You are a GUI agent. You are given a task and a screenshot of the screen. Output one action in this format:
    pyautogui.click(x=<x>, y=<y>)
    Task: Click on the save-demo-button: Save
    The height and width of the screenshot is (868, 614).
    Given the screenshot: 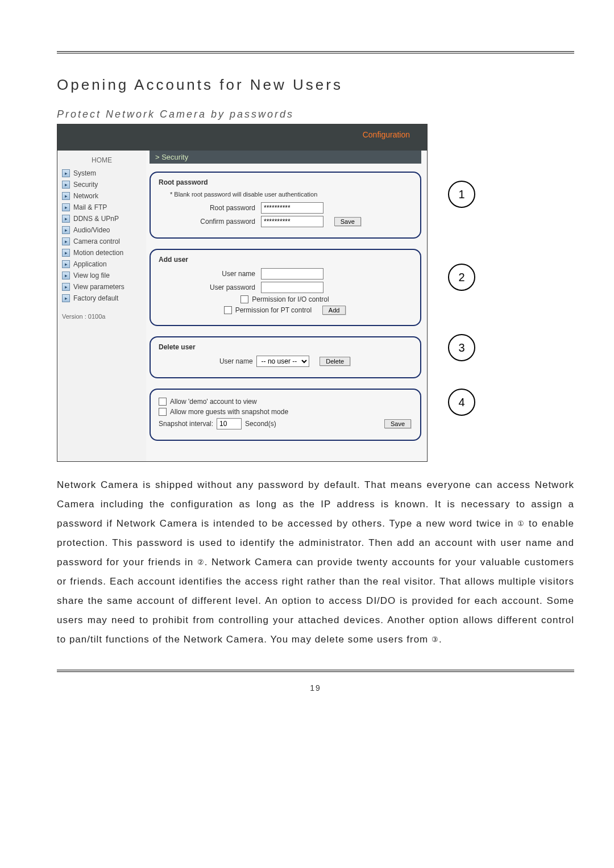 What is the action you would take?
    pyautogui.click(x=398, y=424)
    